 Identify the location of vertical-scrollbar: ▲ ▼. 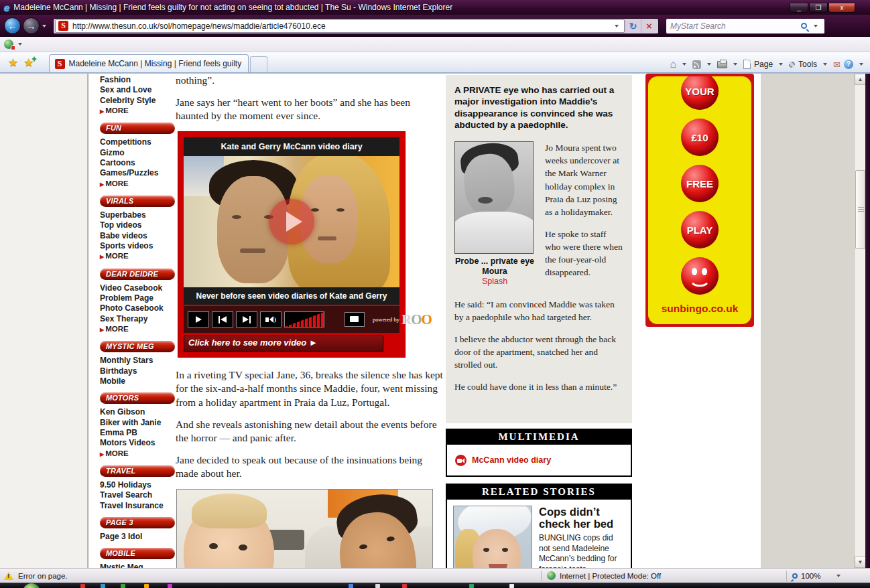
(859, 321).